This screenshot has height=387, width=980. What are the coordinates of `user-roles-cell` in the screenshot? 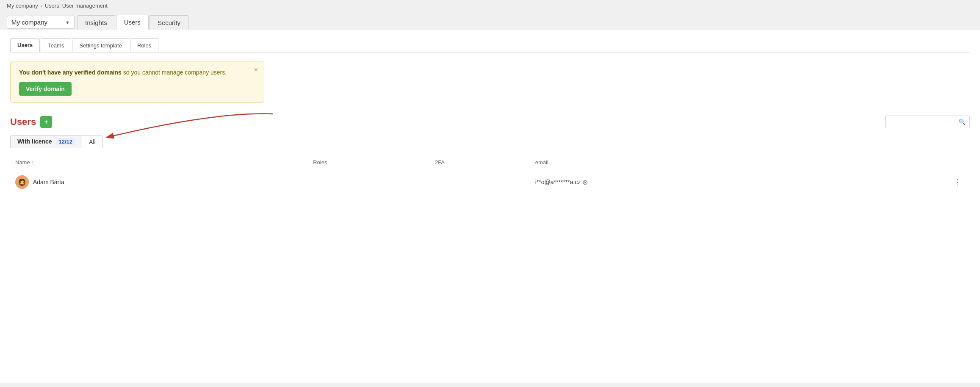 It's located at (369, 182).